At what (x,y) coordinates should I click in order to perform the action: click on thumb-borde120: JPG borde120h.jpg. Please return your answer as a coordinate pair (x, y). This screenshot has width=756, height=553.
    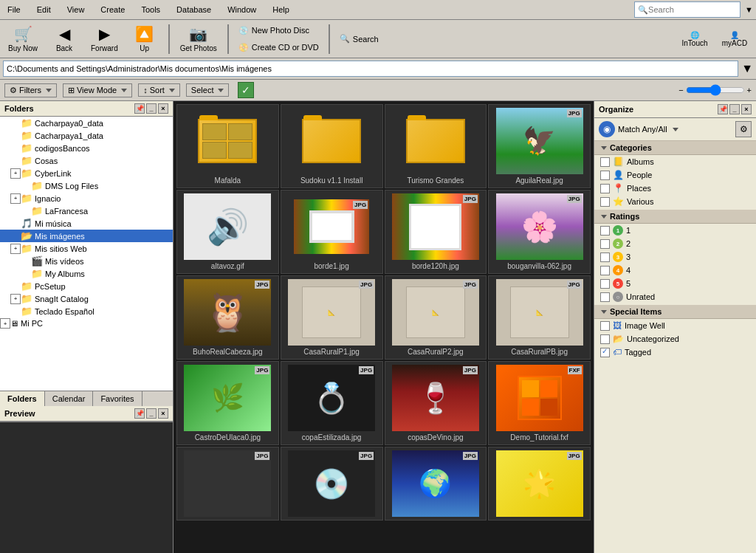
    Looking at the image, I should click on (436, 232).